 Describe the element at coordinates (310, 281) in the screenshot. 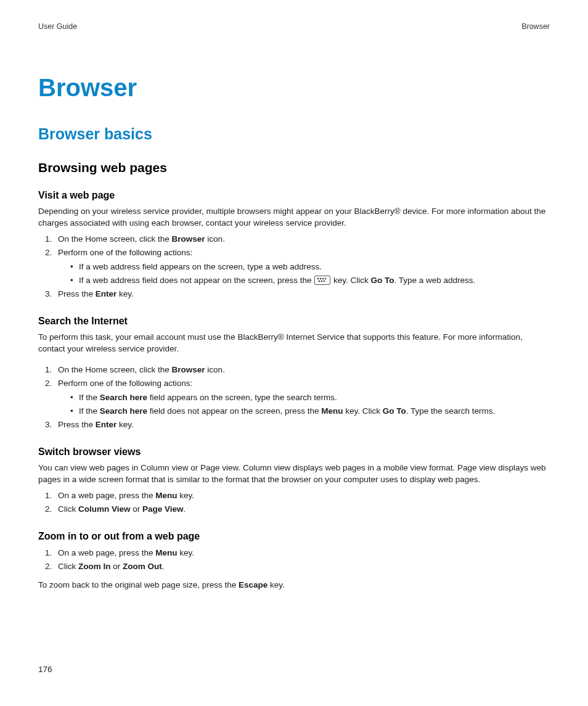

I see `sub-item: If a web address field does not appear o…` at that location.